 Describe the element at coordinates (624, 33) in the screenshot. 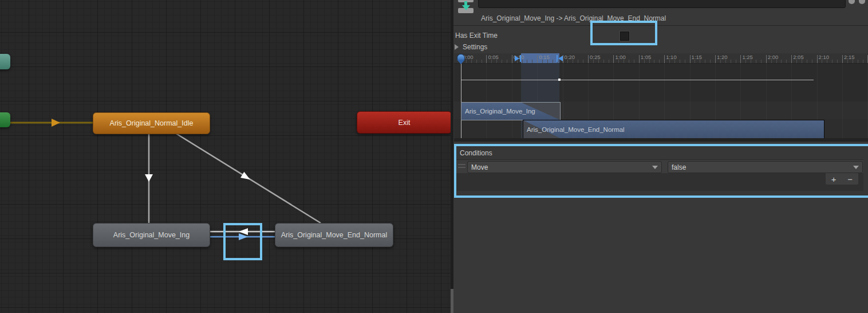

I see `highlight-box-checkbox` at that location.